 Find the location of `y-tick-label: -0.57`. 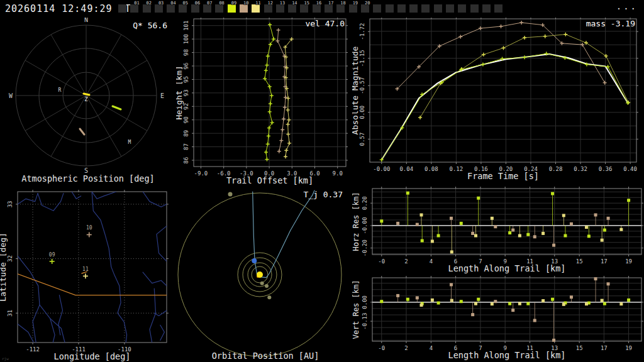

y-tick-label: -0.57 is located at coordinates (362, 85).